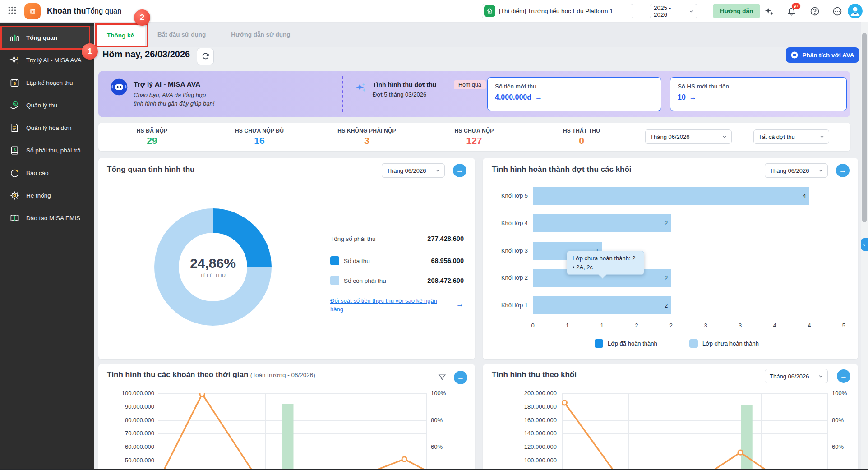 This screenshot has height=470, width=868. I want to click on x-tick-label: 0, so click(533, 326).